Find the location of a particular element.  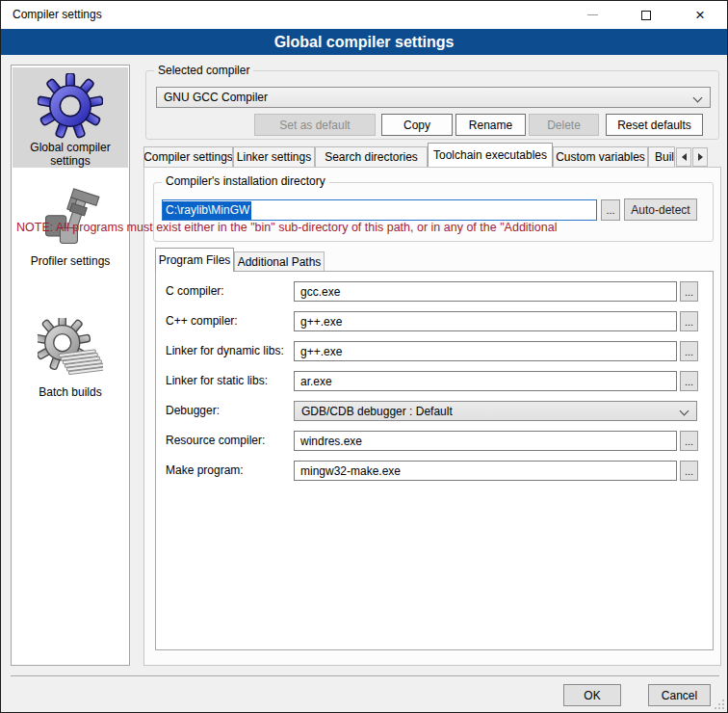

ok-button: OK is located at coordinates (592, 696).